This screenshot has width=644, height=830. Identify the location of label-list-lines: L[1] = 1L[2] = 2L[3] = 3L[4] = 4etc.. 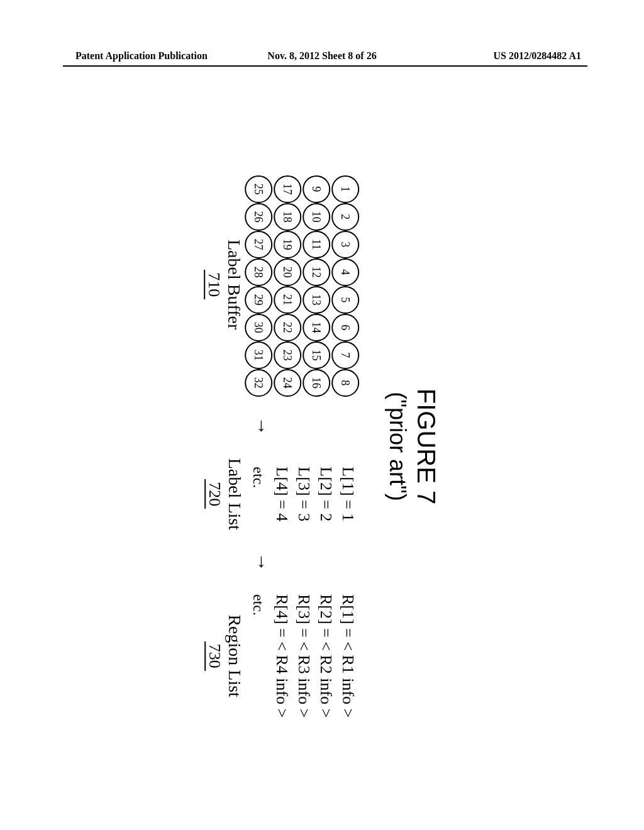
(303, 494).